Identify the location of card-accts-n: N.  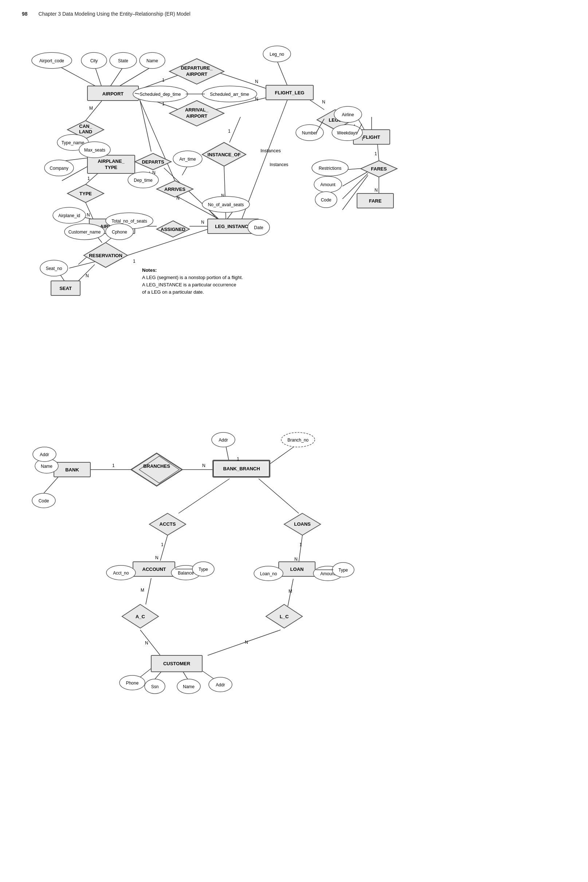
(157, 558).